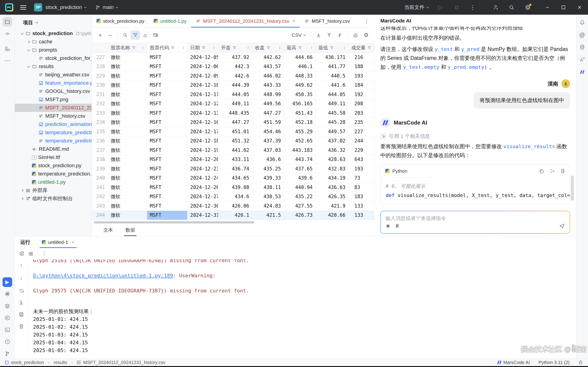 Image resolution: width=588 pixels, height=367 pixels. I want to click on tree-item: stock_prediction.py, so click(53, 166).